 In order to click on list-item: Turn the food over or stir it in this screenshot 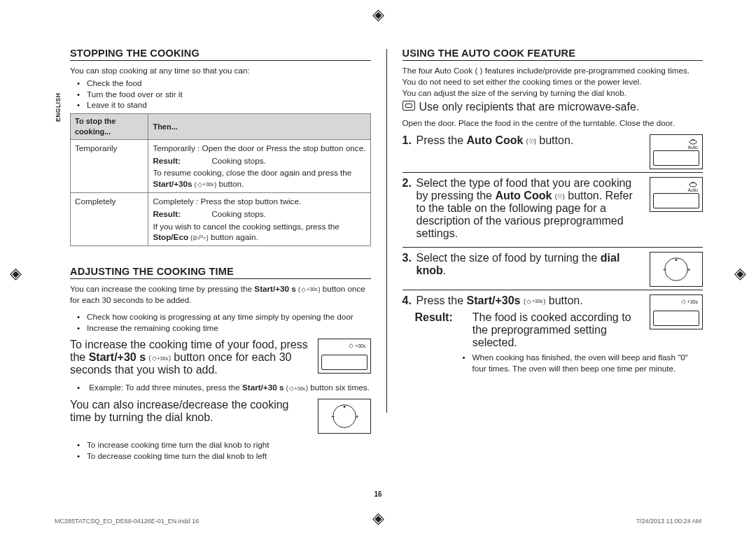, I will do `click(229, 94)`.